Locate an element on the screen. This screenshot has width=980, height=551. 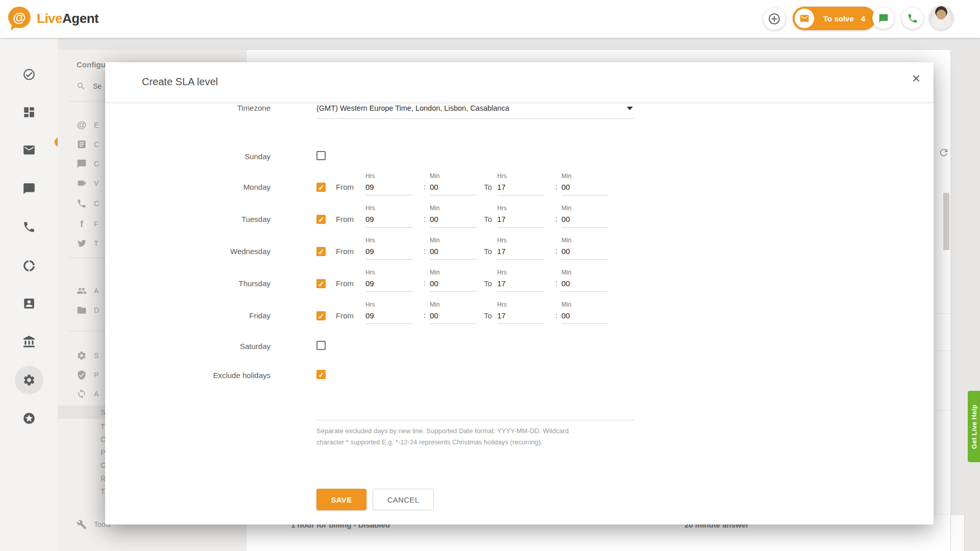
logo-live-text: Live is located at coordinates (50, 18).